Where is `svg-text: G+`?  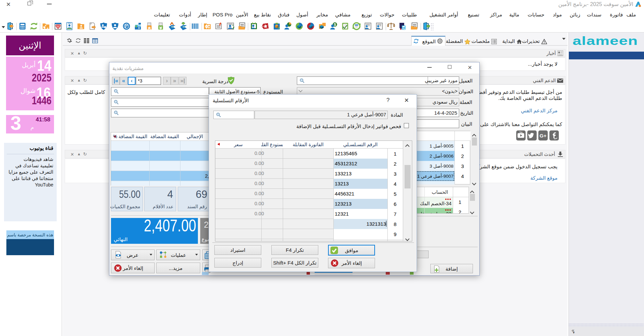
svg-text: G+ is located at coordinates (543, 135).